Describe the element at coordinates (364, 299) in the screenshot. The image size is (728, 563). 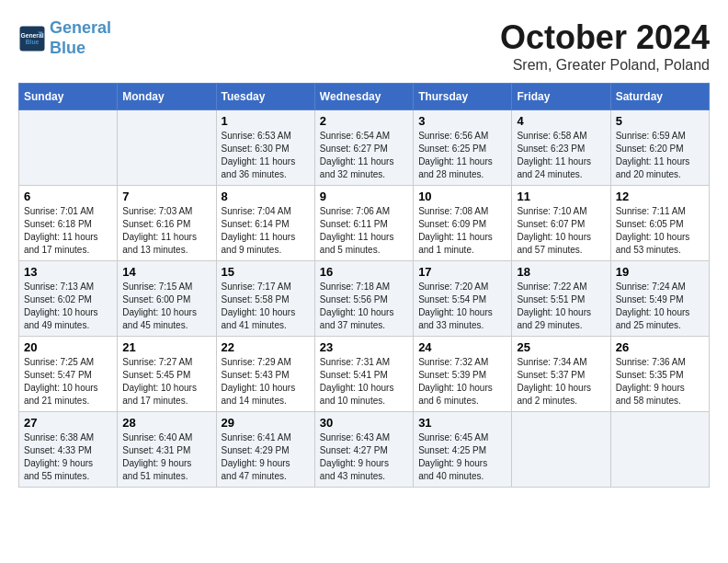
I see `calendar-cell: 16Sunrise: 7:18 AM Sunset: 5:56 PM Dayli…` at that location.